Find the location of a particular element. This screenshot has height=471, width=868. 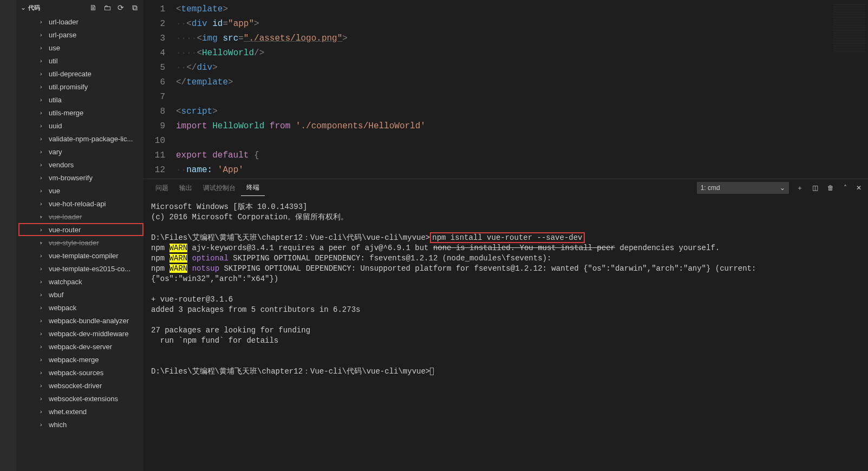

sidebar-item-url-parse: ›url-parse is located at coordinates (81, 35).